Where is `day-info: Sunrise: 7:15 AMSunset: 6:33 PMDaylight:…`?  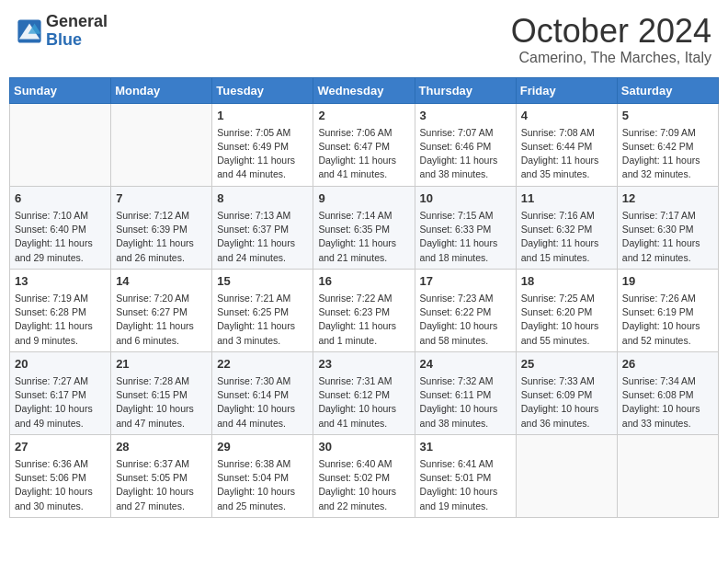
day-info: Sunrise: 7:15 AMSunset: 6:33 PMDaylight:… is located at coordinates (465, 237).